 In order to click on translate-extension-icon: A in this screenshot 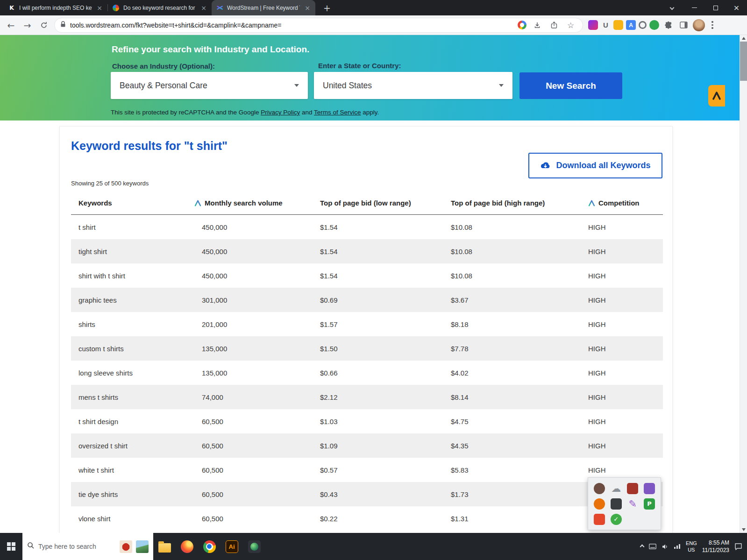, I will do `click(631, 25)`.